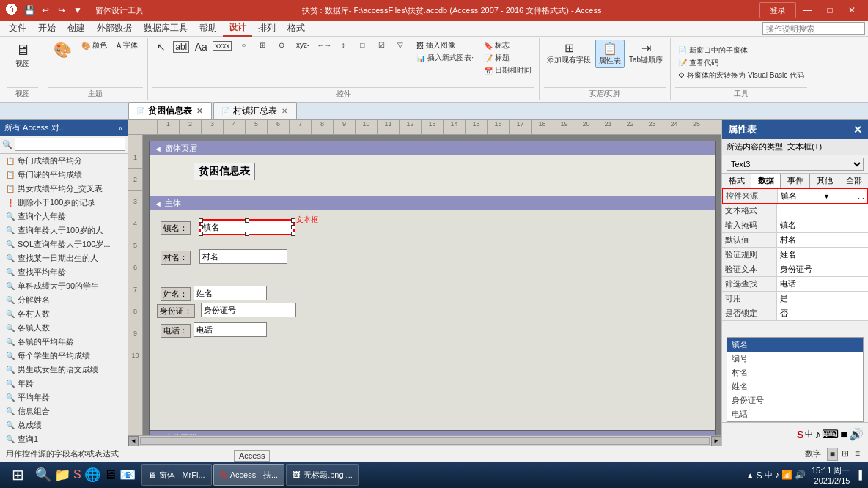 This screenshot has width=868, height=488. I want to click on nav-item-7: 🔍 查找某一日期出生的人, so click(64, 258).